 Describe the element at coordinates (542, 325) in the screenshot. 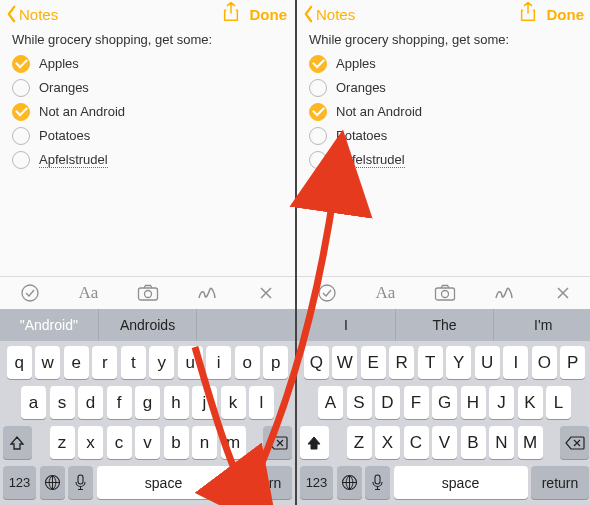

I see `suggestion-3: I'm` at that location.